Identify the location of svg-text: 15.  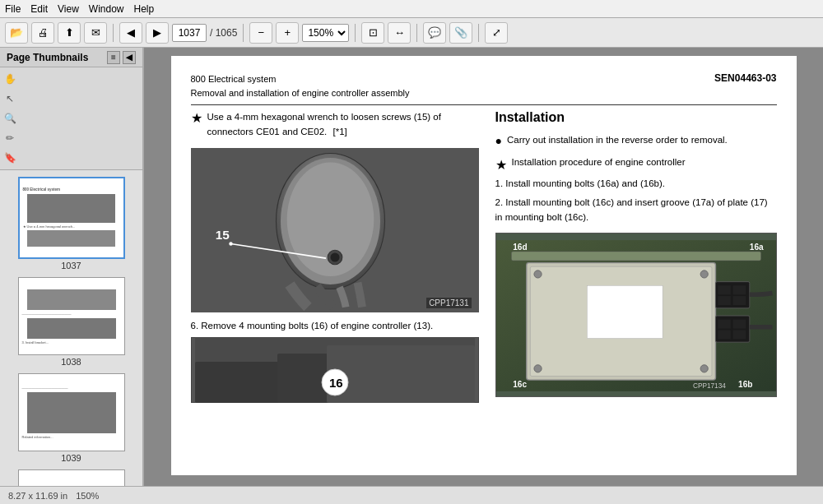
(222, 235).